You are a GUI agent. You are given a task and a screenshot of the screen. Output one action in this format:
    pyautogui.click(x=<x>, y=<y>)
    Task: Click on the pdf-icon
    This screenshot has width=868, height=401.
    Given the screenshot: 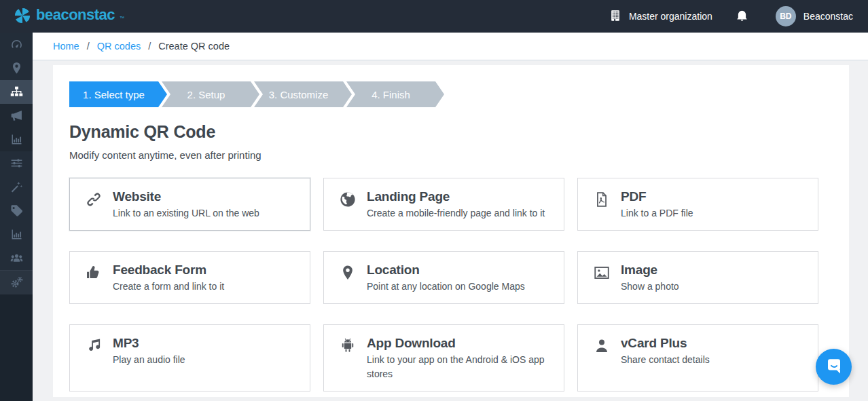 What is the action you would take?
    pyautogui.click(x=602, y=205)
    